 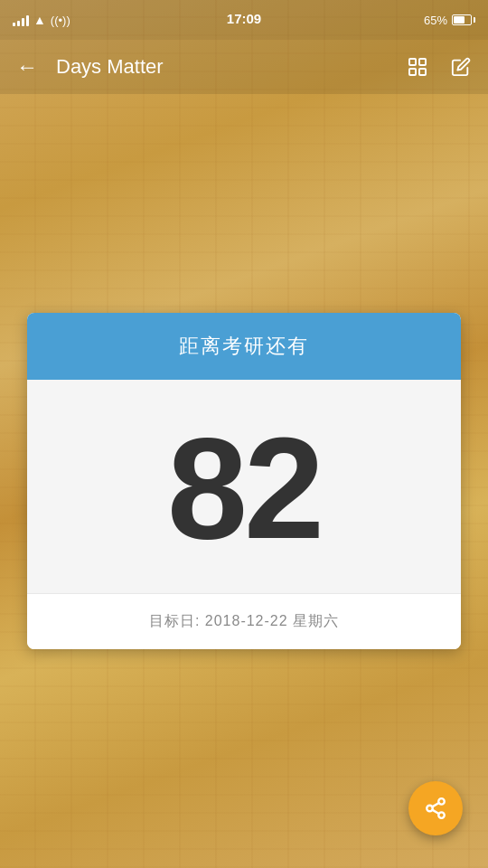 What do you see at coordinates (418, 67) in the screenshot?
I see `fullscreen-icon` at bounding box center [418, 67].